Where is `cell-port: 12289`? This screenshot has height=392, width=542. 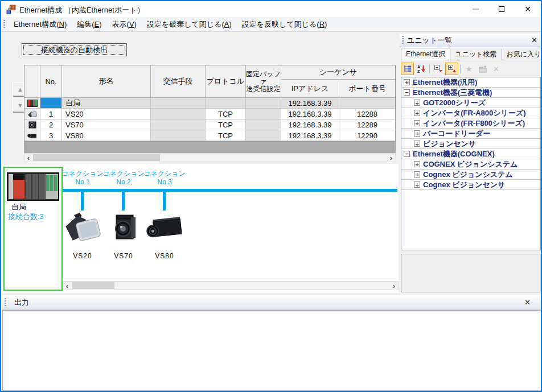 cell-port: 12289 is located at coordinates (367, 125).